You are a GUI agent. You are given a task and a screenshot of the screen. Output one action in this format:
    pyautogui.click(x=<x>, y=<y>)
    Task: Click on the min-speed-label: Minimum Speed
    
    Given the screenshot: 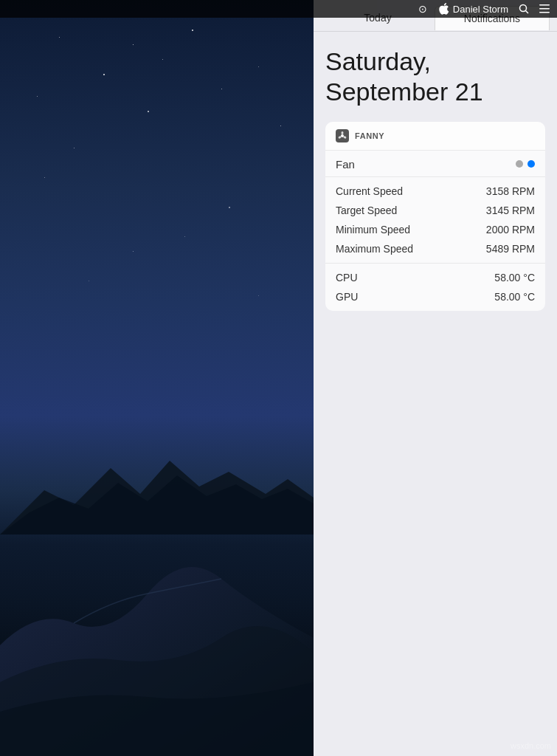 What is the action you would take?
    pyautogui.click(x=373, y=230)
    